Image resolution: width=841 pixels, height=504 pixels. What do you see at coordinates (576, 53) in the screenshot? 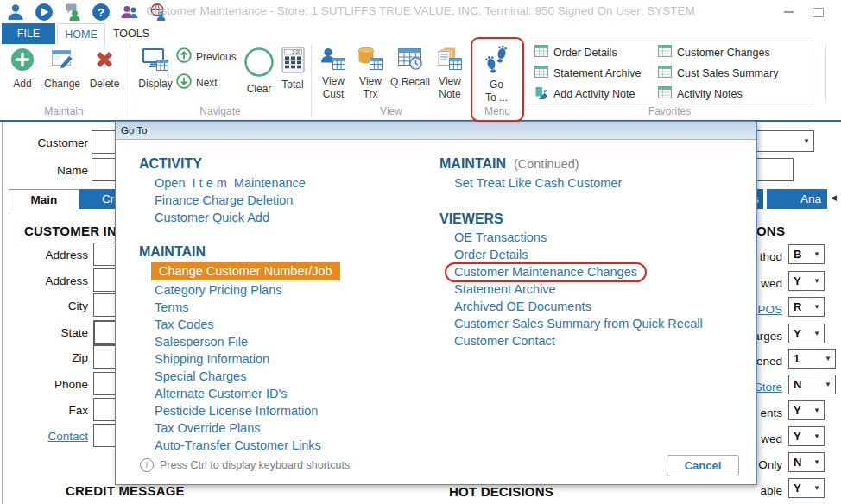
I see `favorite-order-details: Order Details` at bounding box center [576, 53].